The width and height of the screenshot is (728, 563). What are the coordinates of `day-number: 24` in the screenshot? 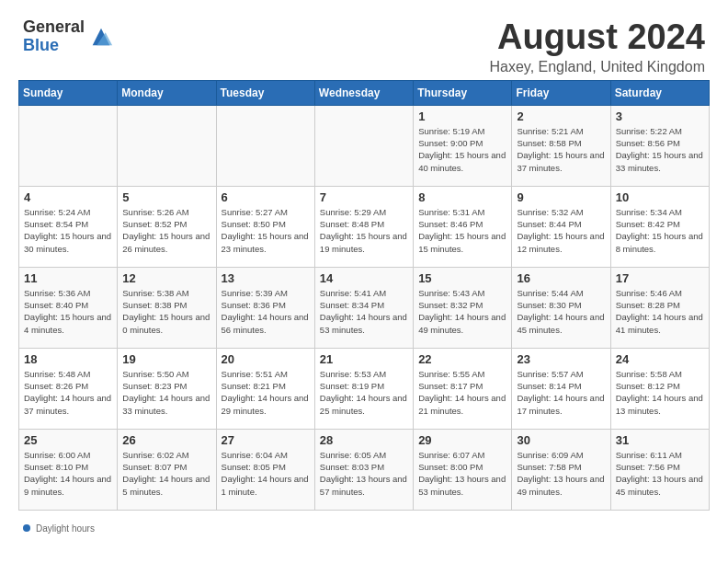 It's located at (660, 359).